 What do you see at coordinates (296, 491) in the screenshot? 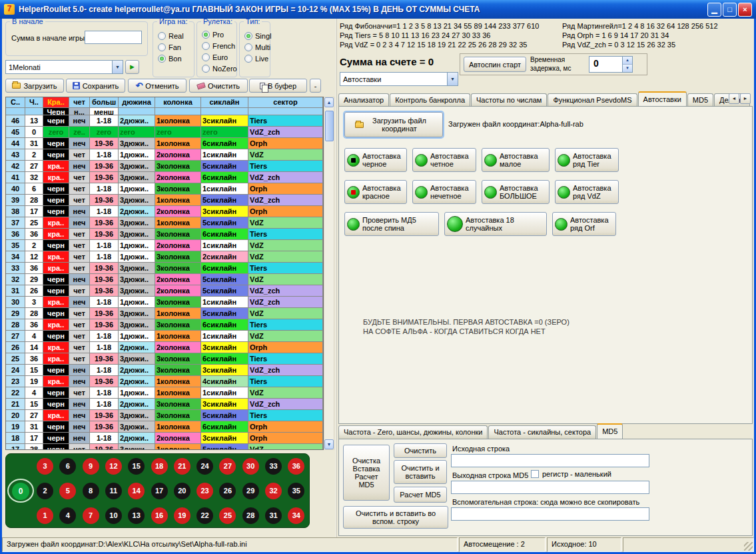
I see `board-number-35: 35` at bounding box center [296, 491].